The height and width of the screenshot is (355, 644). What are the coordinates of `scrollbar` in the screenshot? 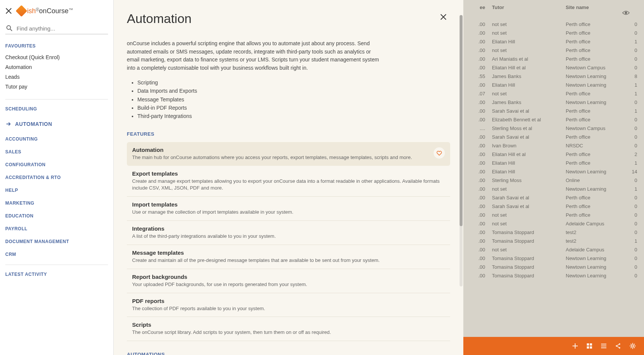 It's located at (461, 151).